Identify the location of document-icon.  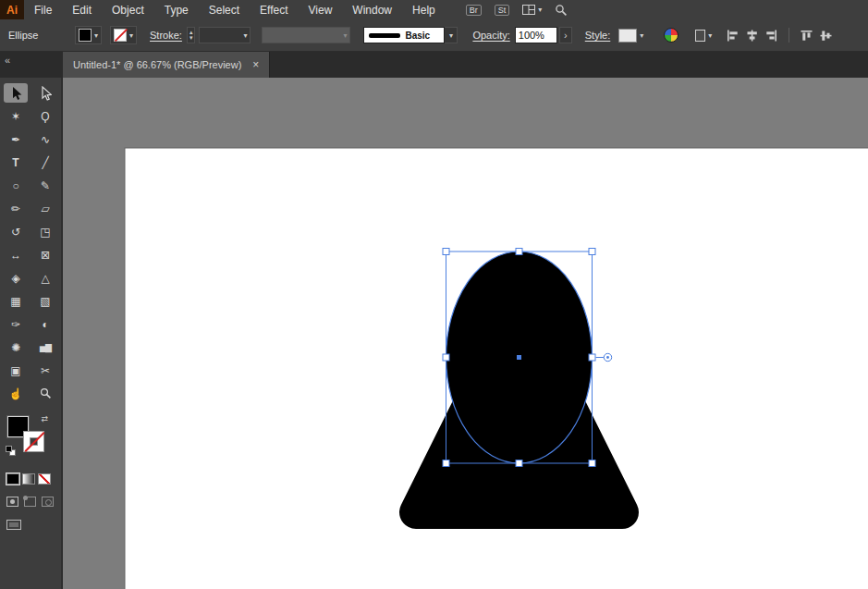
(701, 35).